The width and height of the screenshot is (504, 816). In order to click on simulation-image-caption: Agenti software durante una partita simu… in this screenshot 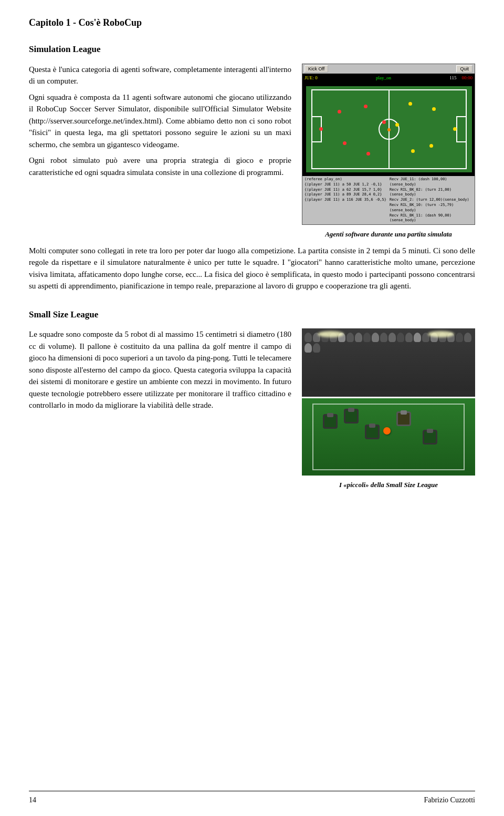, I will do `click(388, 234)`.